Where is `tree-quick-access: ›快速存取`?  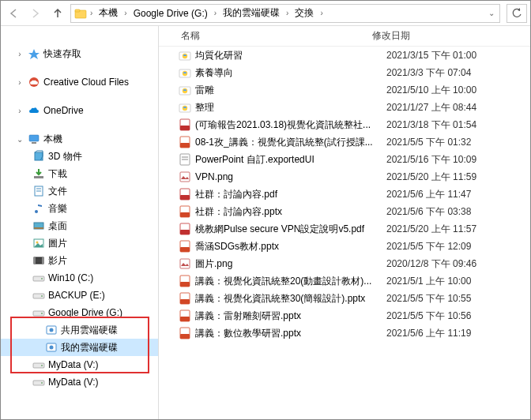 tree-quick-access: ›快速存取 is located at coordinates (79, 54).